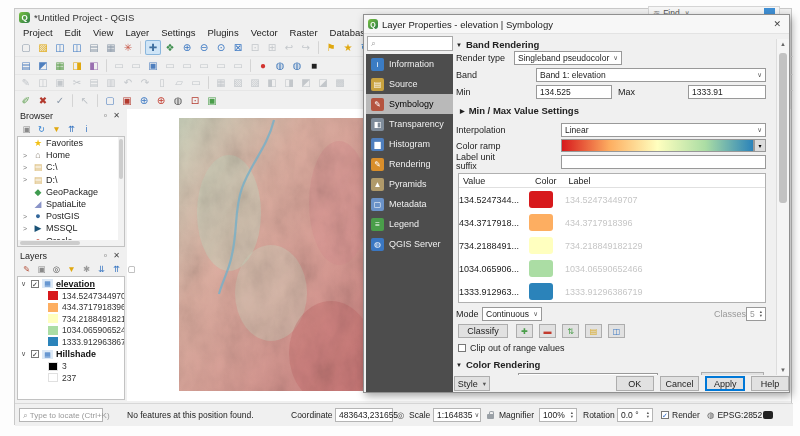  I want to click on browser-hscrollbar, so click(71, 243).